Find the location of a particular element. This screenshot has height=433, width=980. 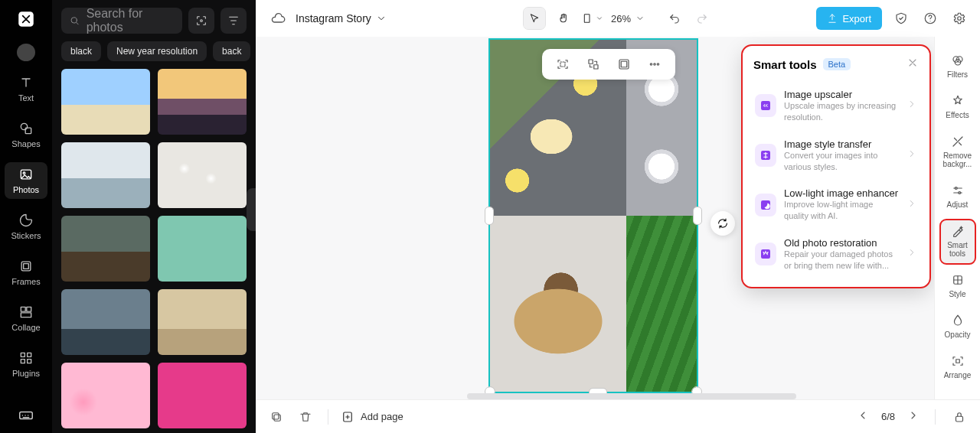

next-page-button is located at coordinates (913, 417).